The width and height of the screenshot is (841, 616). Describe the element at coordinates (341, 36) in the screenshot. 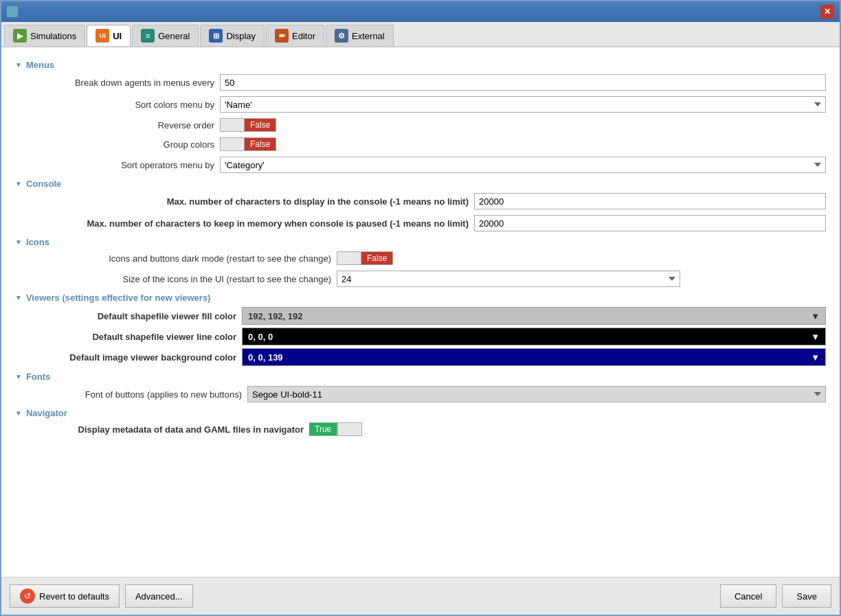

I see `external-icon: ⚙` at that location.